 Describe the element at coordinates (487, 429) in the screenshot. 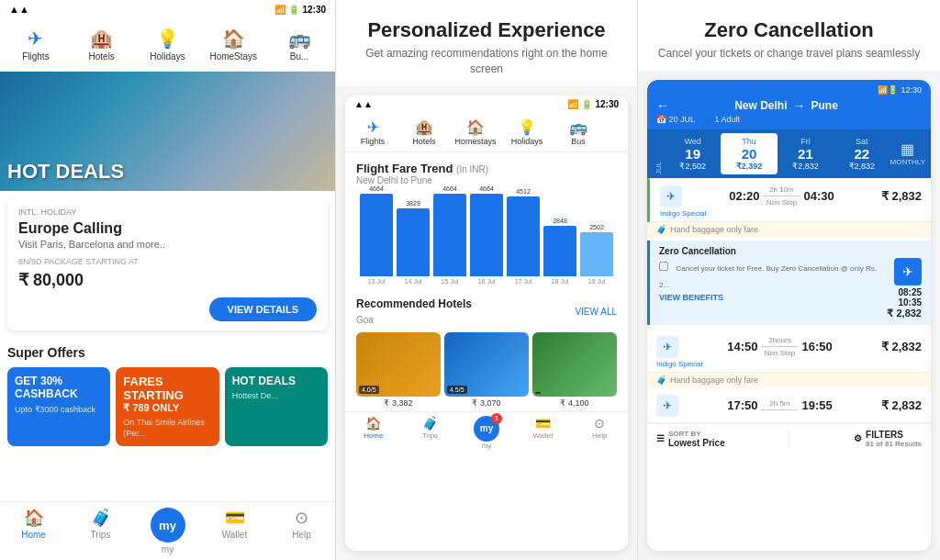

I see `p2-my-button: my 1` at that location.